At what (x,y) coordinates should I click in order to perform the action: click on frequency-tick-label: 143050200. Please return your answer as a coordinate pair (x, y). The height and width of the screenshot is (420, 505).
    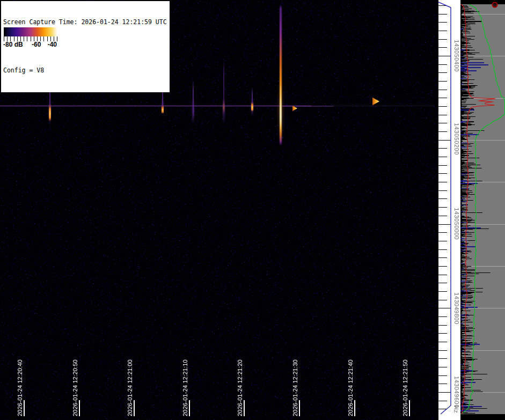
    Looking at the image, I should click on (457, 139).